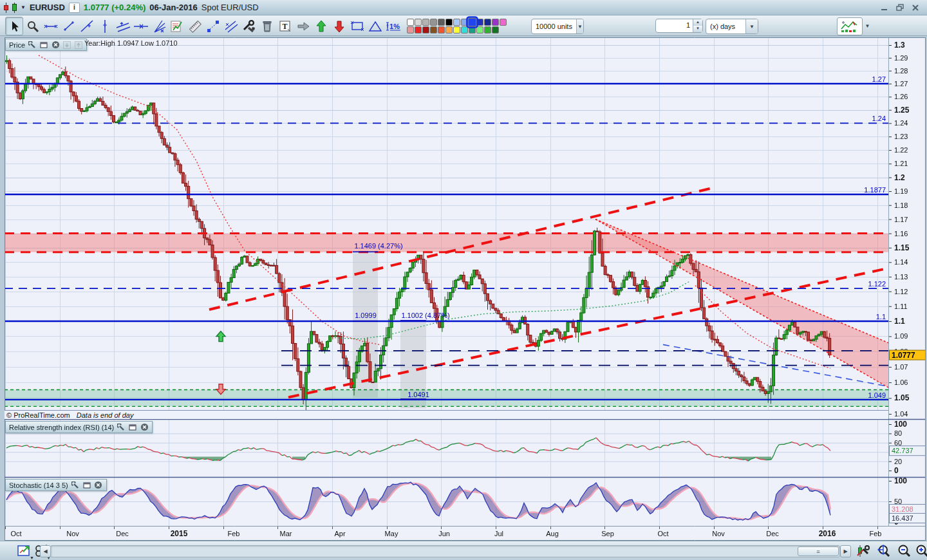 The image size is (927, 560). Describe the element at coordinates (24, 551) in the screenshot. I see `share-chart-button: ▼` at that location.